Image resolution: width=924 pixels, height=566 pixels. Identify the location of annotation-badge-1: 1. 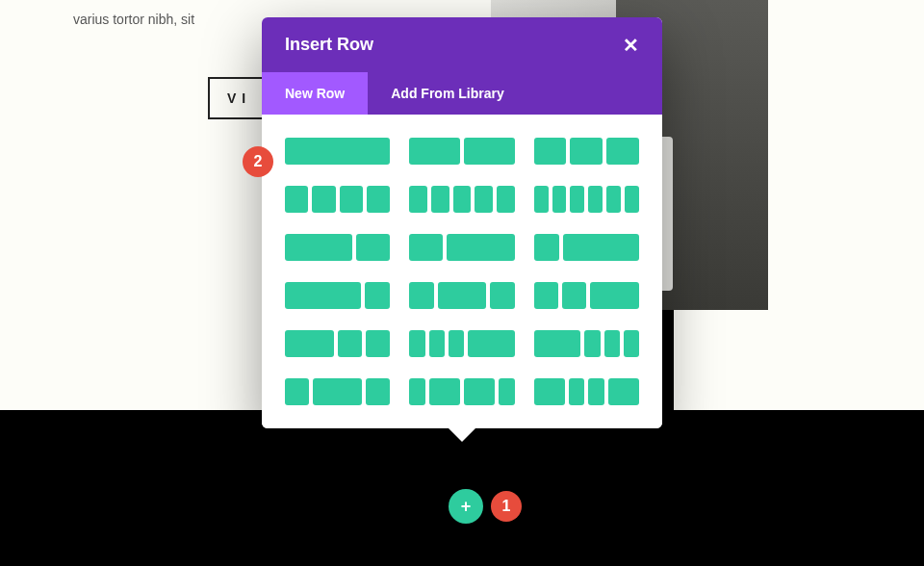
(506, 506).